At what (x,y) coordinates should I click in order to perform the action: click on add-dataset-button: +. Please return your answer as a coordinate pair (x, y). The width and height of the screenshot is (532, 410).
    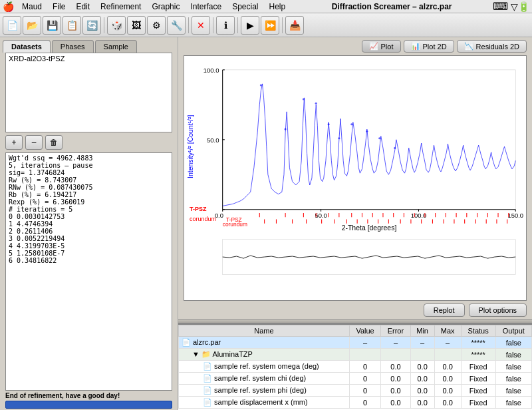
    Looking at the image, I should click on (14, 142).